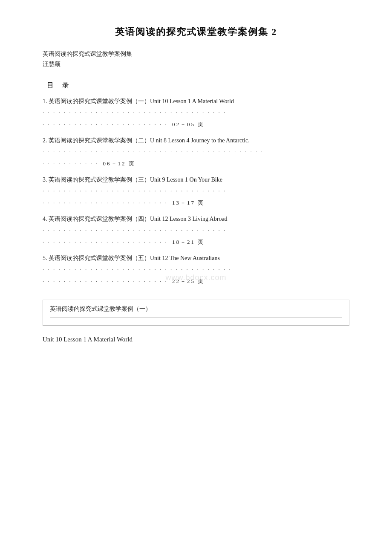 This screenshot has height=555, width=392. I want to click on case-box: 英语阅读的探究式课堂教学案例（一）, so click(196, 313).